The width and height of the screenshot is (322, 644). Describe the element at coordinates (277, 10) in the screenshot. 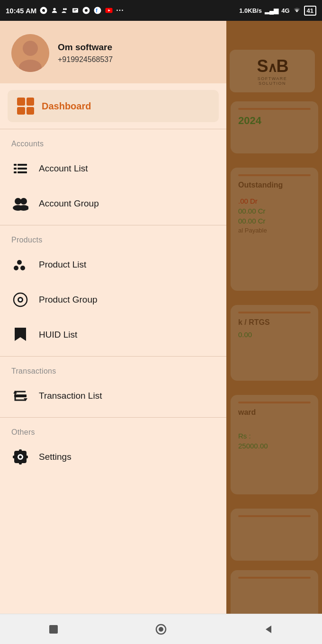

I see `status-right: 1.0KB/s ▂▄▆ 4G 41` at that location.